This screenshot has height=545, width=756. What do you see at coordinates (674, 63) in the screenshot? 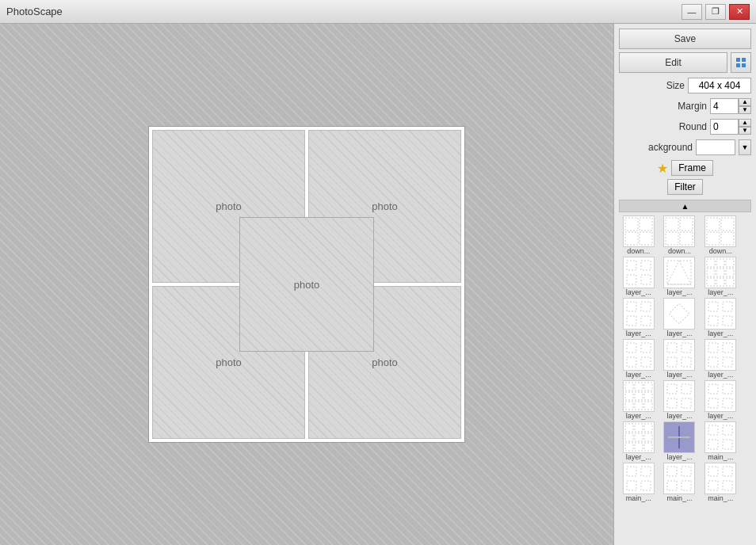
I see `edit-button: Edit` at bounding box center [674, 63].